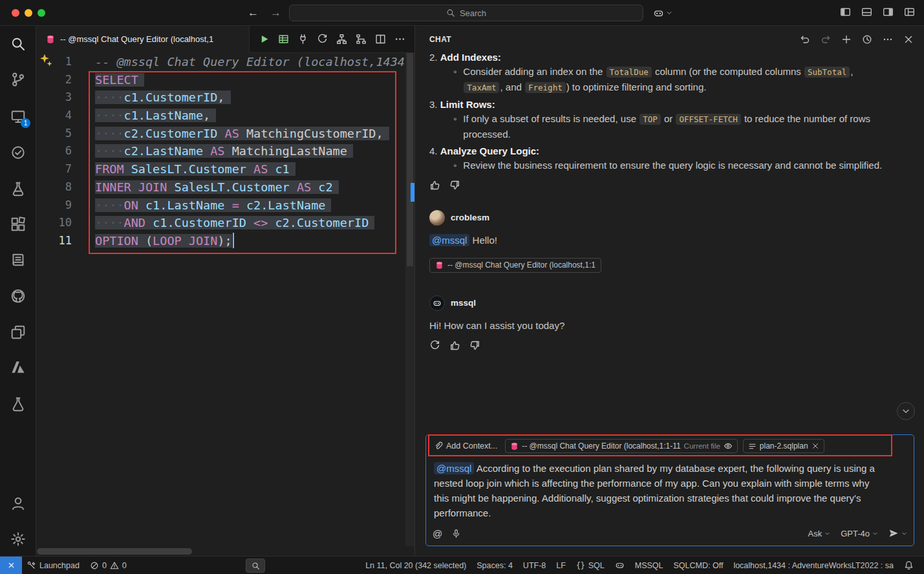 The height and width of the screenshot is (574, 924). Describe the element at coordinates (888, 39) in the screenshot. I see `more-actions-icon` at that location.